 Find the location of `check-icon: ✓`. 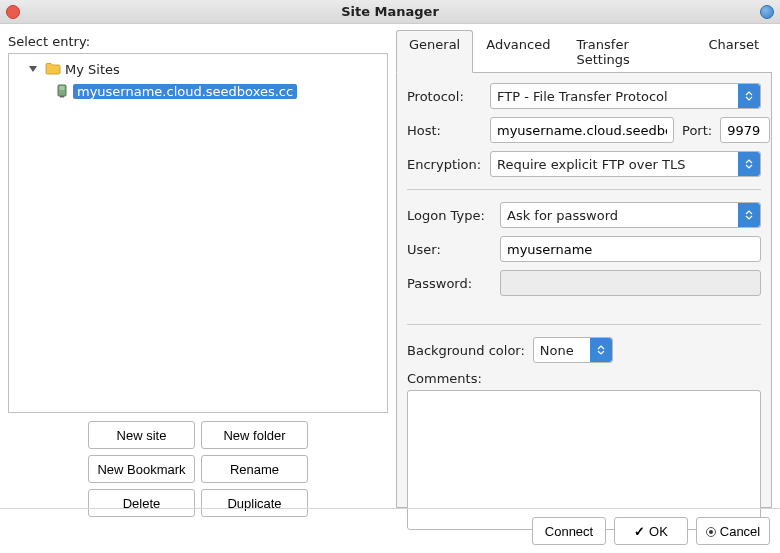

check-icon: ✓ is located at coordinates (640, 532).